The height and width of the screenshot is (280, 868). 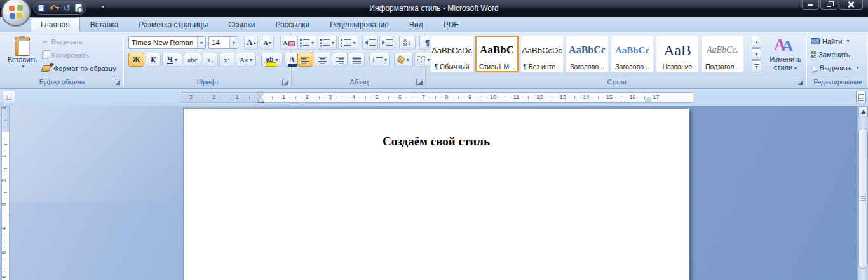 I want to click on gallery-down-button: ▼, so click(x=756, y=55).